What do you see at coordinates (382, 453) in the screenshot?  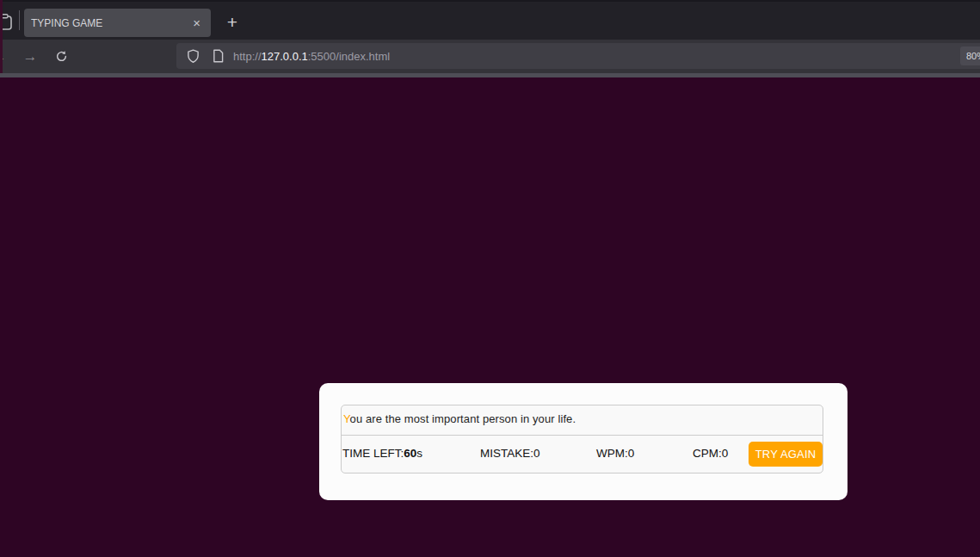 I see `stat-time-left: TIME LEFT:60s` at bounding box center [382, 453].